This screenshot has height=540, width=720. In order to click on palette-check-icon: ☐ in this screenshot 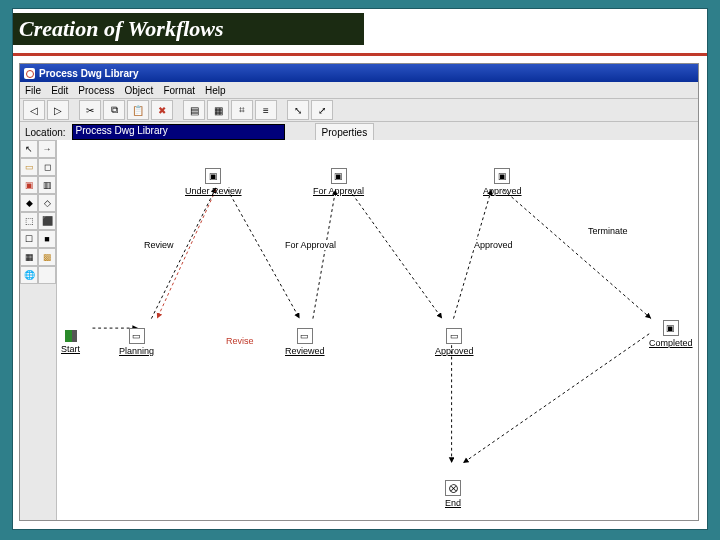, I will do `click(29, 239)`.